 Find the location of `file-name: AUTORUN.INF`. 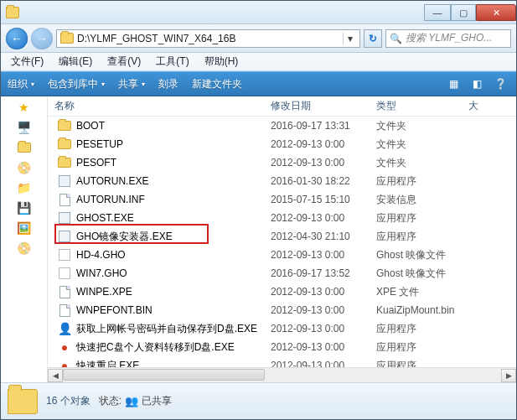

file-name: AUTORUN.INF is located at coordinates (111, 200).